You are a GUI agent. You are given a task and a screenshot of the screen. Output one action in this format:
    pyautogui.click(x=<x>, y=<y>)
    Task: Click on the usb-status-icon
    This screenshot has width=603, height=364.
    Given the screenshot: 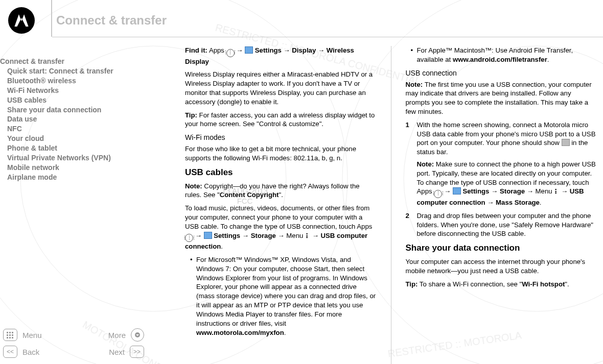 What is the action you would take?
    pyautogui.click(x=566, y=142)
    